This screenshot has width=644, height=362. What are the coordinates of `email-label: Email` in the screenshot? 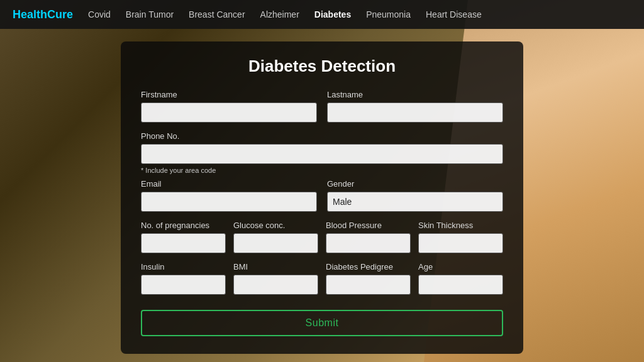 It's located at (229, 184).